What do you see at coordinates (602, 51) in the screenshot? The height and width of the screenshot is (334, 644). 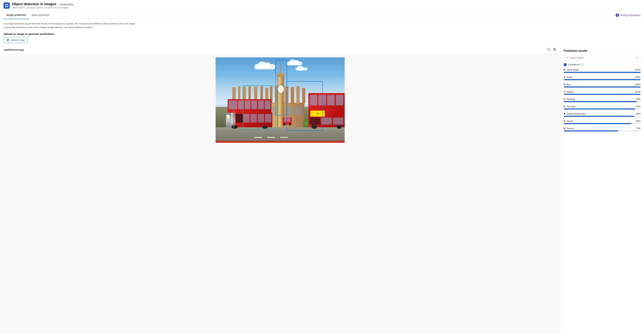 I see `results-title: Prediction results` at bounding box center [602, 51].